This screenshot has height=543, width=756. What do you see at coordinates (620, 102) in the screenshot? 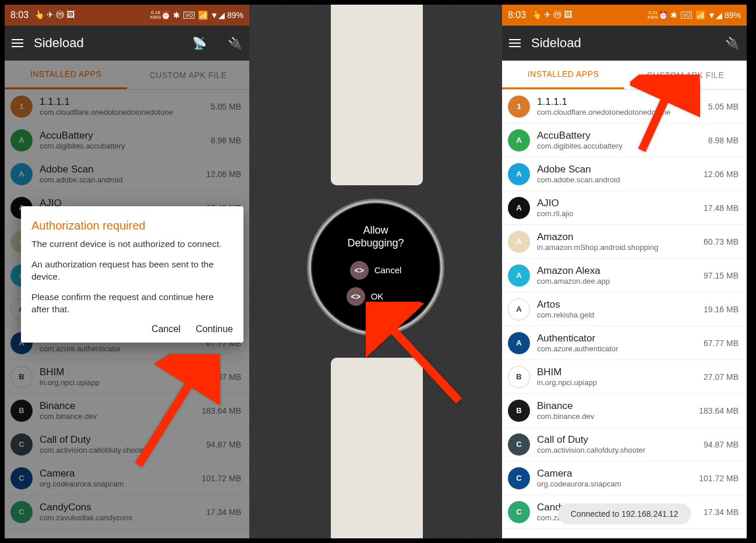
I see `app-name: 1.1.1.1` at bounding box center [620, 102].